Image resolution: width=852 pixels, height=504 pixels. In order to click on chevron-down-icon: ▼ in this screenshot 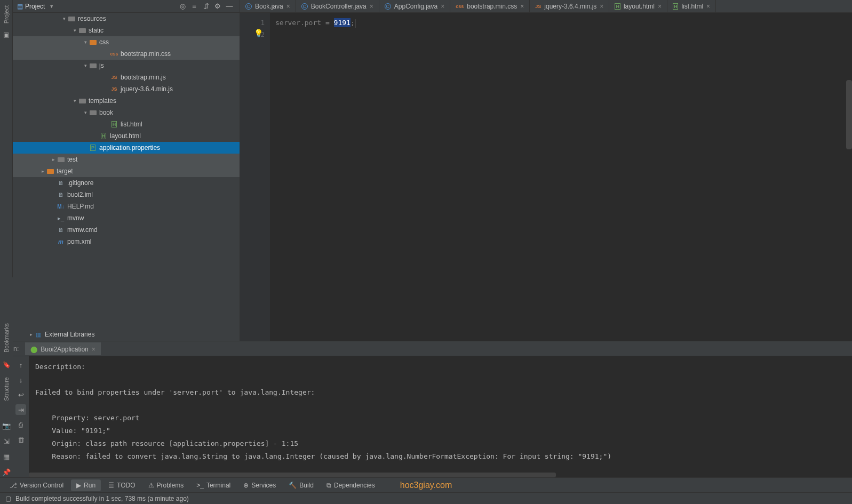, I will do `click(51, 6)`.